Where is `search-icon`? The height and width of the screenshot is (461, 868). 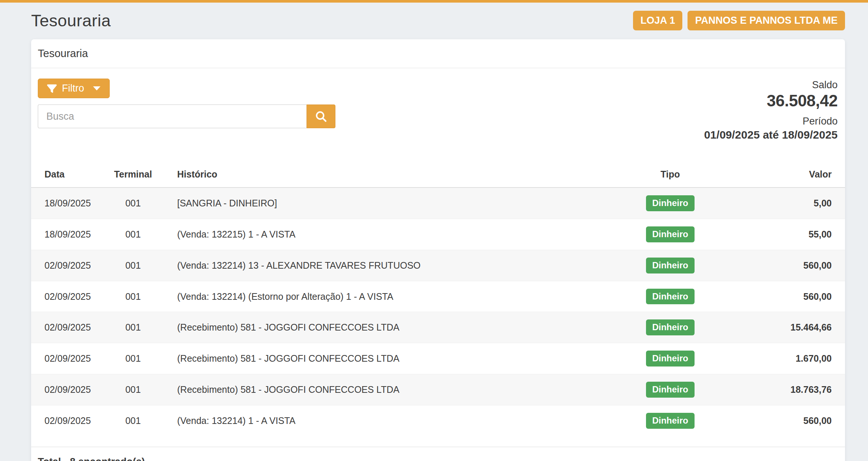
search-icon is located at coordinates (321, 116).